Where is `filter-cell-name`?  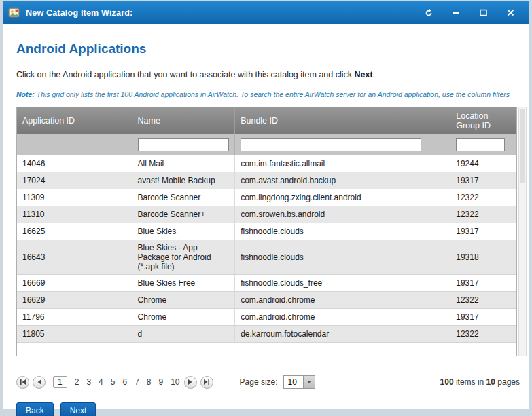 filter-cell-name is located at coordinates (184, 145).